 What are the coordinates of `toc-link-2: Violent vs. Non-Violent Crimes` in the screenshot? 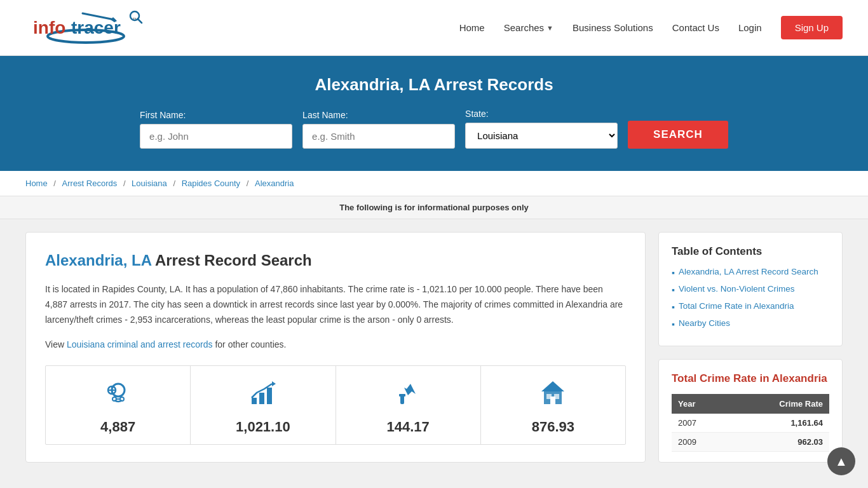 It's located at (737, 288).